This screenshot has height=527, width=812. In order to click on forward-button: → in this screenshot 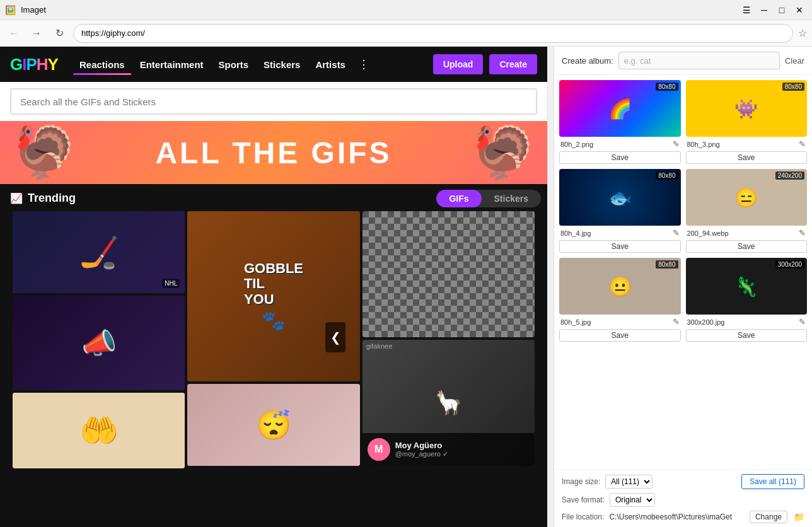, I will do `click(37, 33)`.